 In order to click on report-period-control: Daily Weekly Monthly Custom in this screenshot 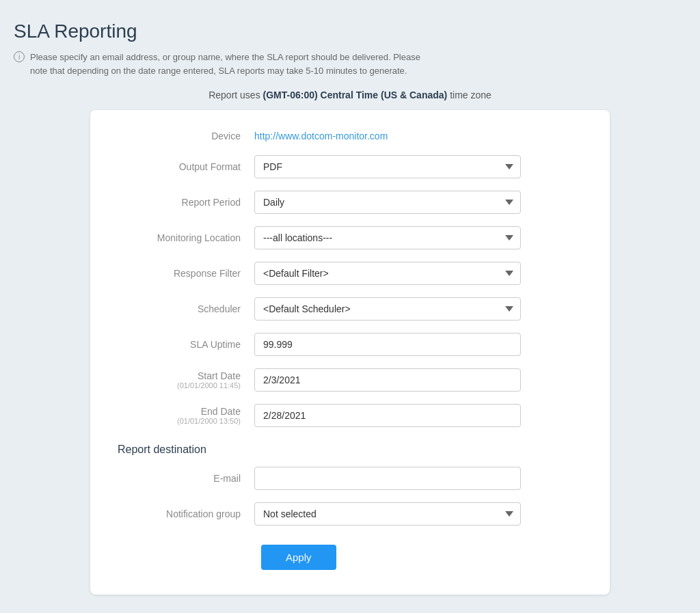, I will do `click(388, 202)`.